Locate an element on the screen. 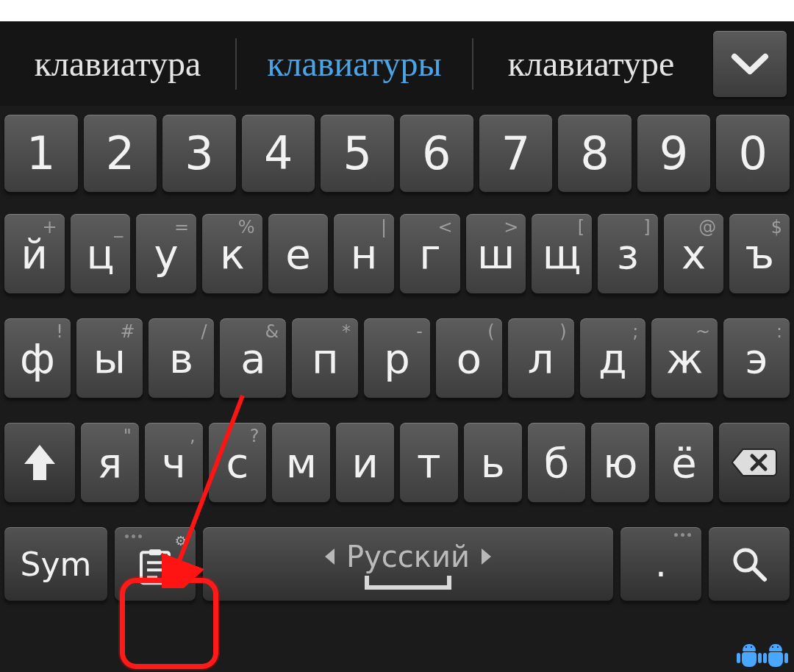 The width and height of the screenshot is (794, 672). key-т: т is located at coordinates (429, 462).